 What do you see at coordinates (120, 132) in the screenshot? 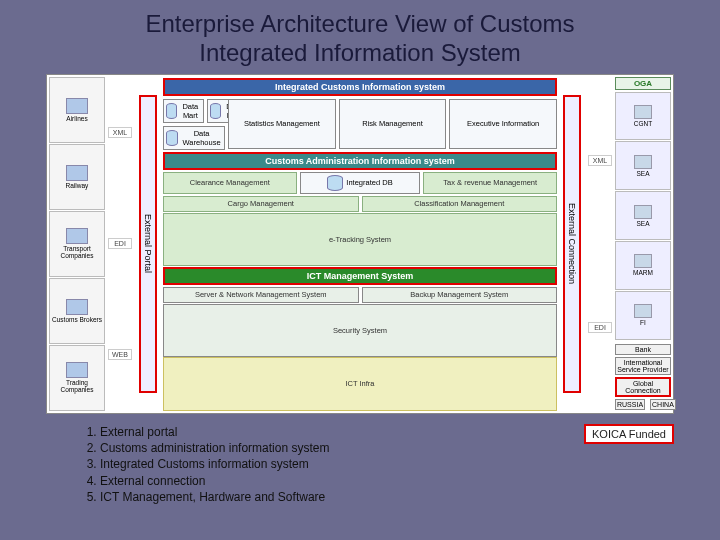
I see `conn-xml: XML` at bounding box center [120, 132].